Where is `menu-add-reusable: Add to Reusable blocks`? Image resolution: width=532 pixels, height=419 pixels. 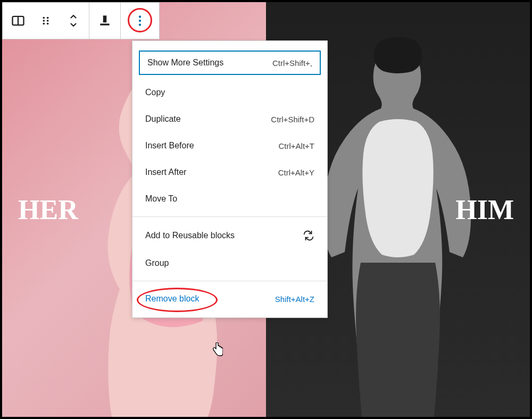
menu-add-reusable: Add to Reusable blocks is located at coordinates (230, 236).